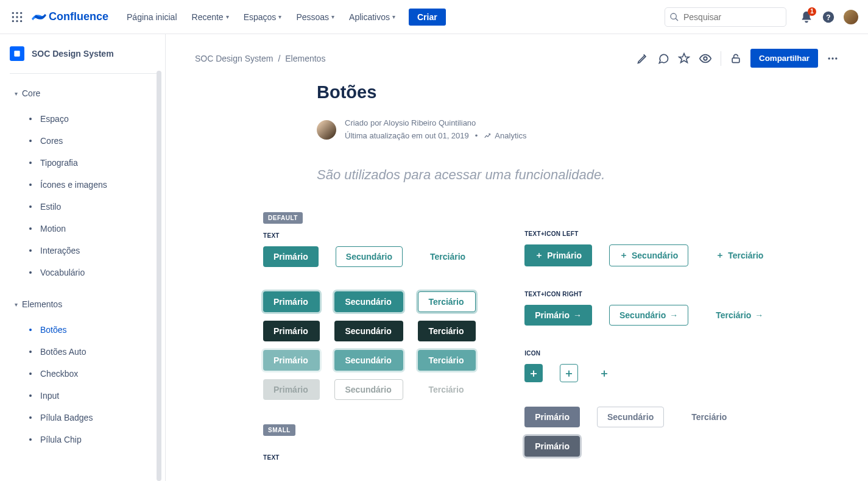  What do you see at coordinates (234, 59) in the screenshot?
I see `breadcrumb-space: SOC Design System` at bounding box center [234, 59].